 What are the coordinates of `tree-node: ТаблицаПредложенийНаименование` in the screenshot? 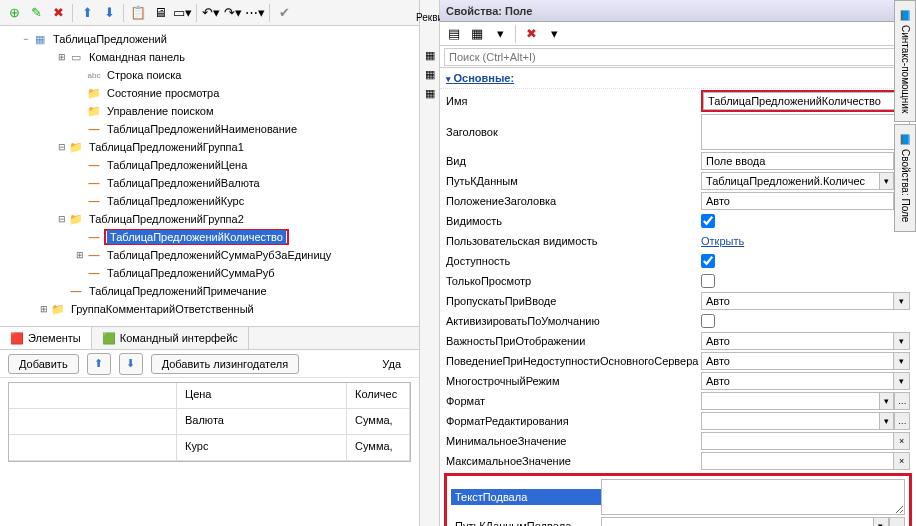 It's located at (202, 129).